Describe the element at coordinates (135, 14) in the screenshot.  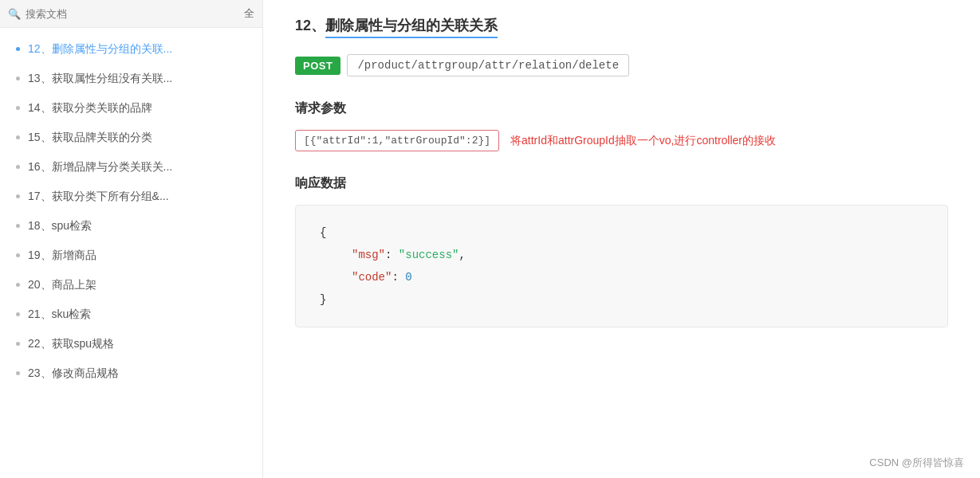
I see `search-input` at that location.